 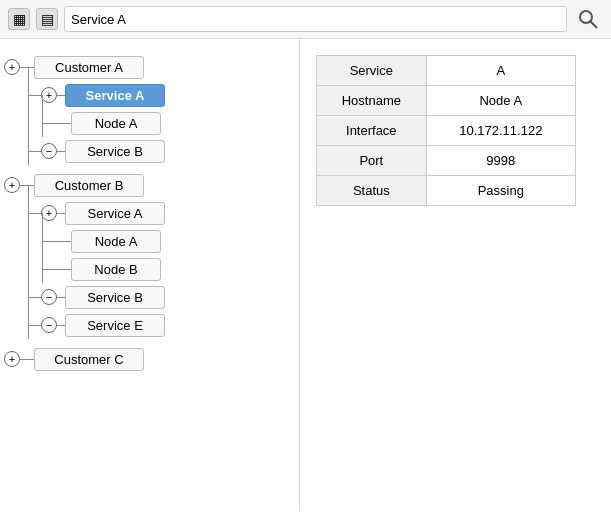 What do you see at coordinates (49, 95) in the screenshot?
I see `service-a-1-toggle: +` at bounding box center [49, 95].